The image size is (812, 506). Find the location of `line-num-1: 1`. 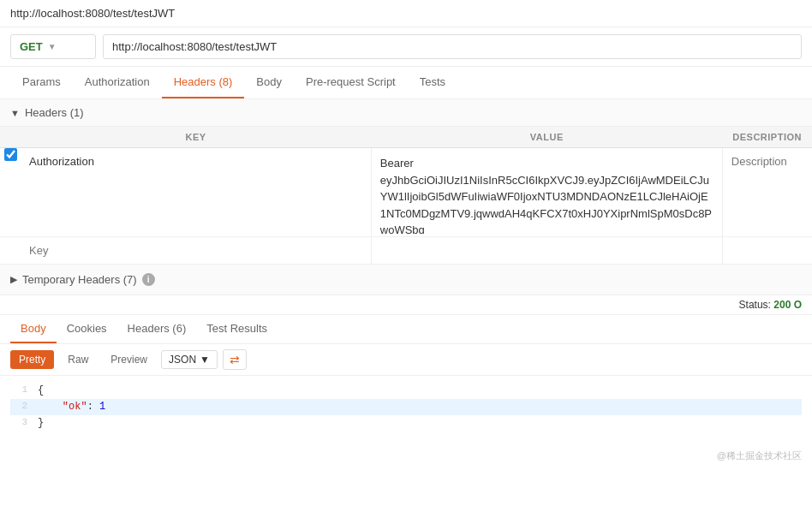

line-num-1: 1 is located at coordinates (19, 390).